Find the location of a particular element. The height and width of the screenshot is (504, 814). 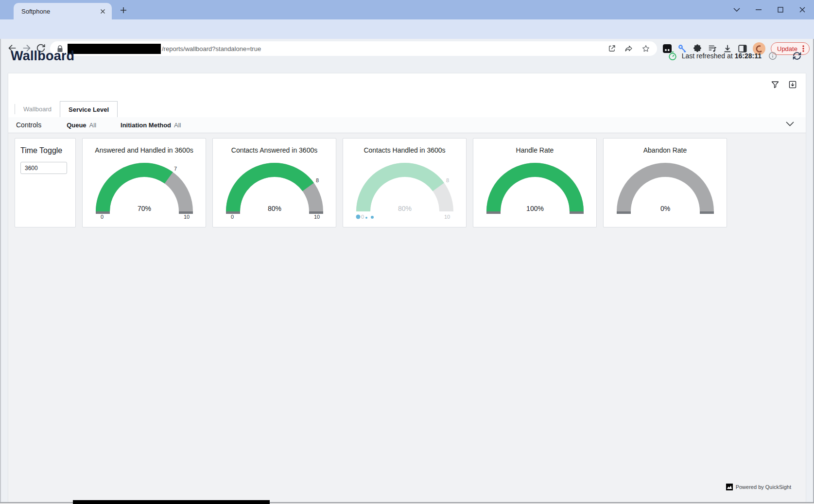

refresh-icon is located at coordinates (797, 56).